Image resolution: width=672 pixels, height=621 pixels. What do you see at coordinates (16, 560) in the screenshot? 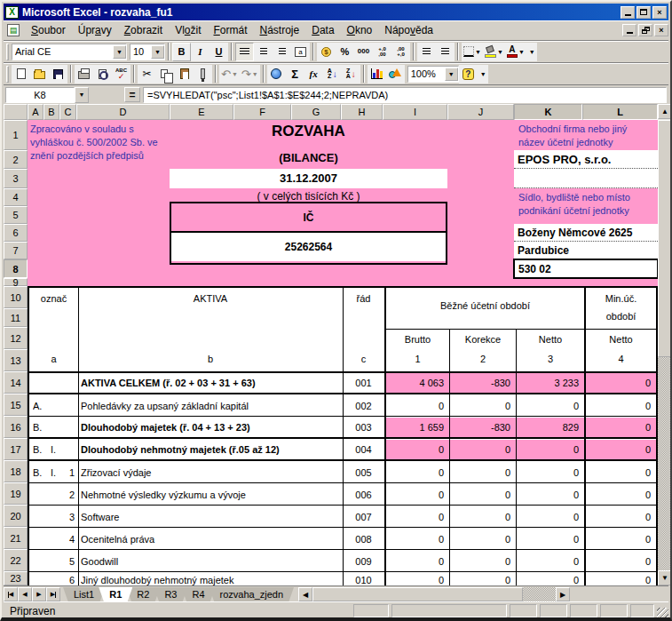
I see `row-header-22: 22` at bounding box center [16, 560].